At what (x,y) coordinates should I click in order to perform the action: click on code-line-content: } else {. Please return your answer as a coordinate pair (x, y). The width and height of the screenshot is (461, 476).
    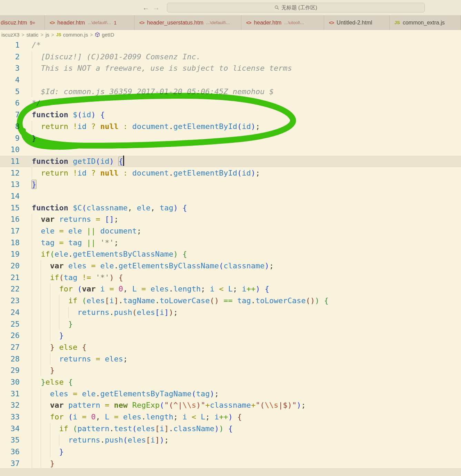
    Looking at the image, I should click on (53, 347).